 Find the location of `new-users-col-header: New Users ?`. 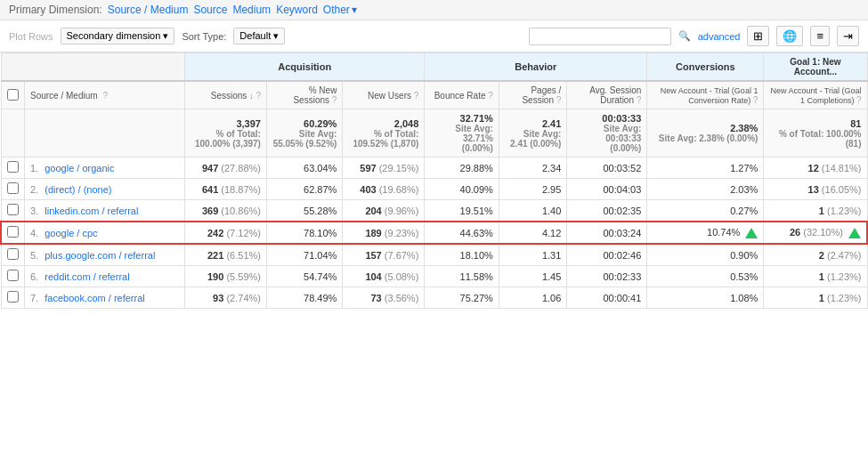

new-users-col-header: New Users ? is located at coordinates (384, 95).